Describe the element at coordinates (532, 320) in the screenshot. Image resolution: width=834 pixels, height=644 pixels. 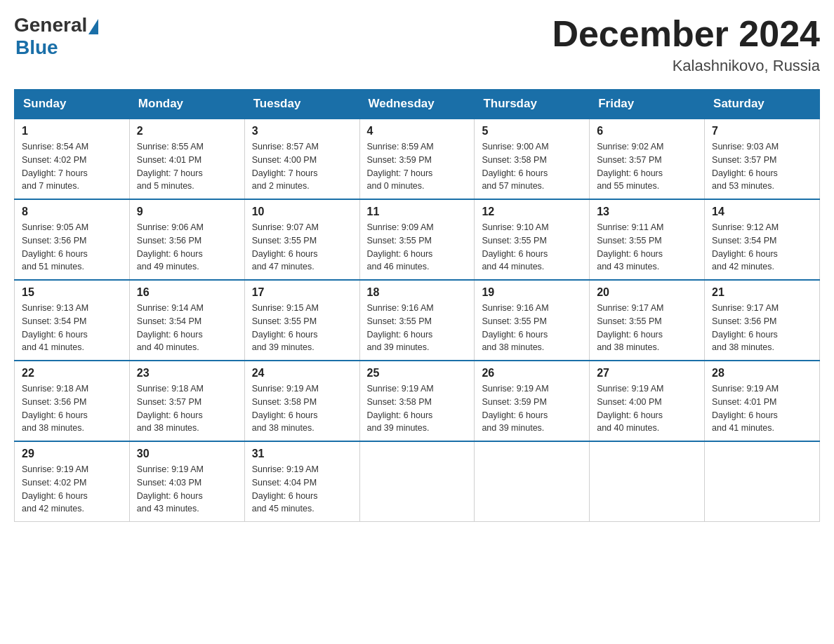
I see `day-cell: 19Sunrise: 9:16 AMSunset: 3:55 PMDayligh…` at that location.